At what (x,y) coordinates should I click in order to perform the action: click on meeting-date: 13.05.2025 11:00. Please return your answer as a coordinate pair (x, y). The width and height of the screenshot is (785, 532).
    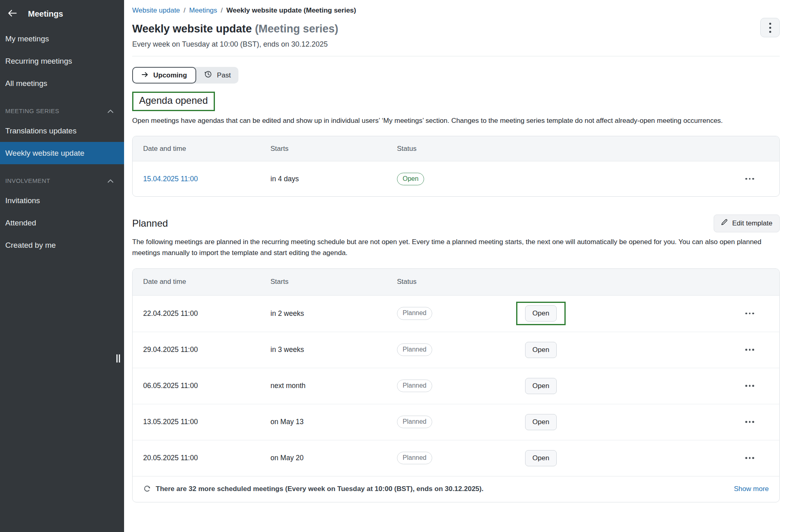
    Looking at the image, I should click on (202, 422).